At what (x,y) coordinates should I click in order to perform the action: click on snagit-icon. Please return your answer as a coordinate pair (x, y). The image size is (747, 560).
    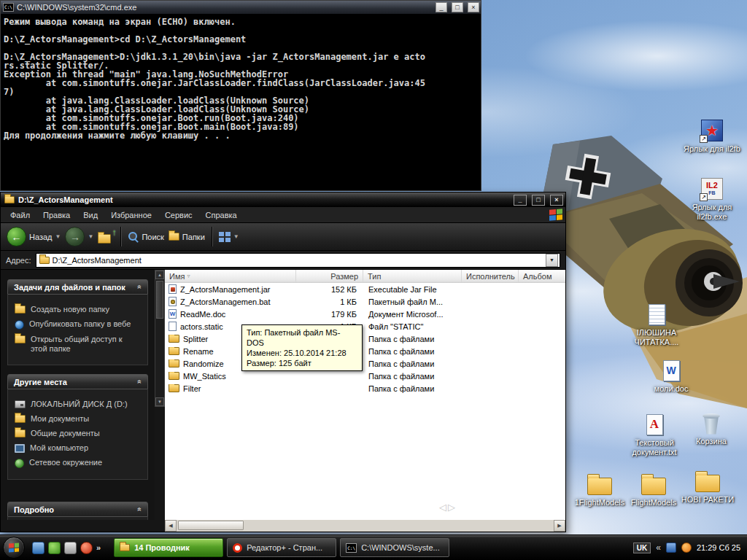
    Looking at the image, I should click on (70, 548).